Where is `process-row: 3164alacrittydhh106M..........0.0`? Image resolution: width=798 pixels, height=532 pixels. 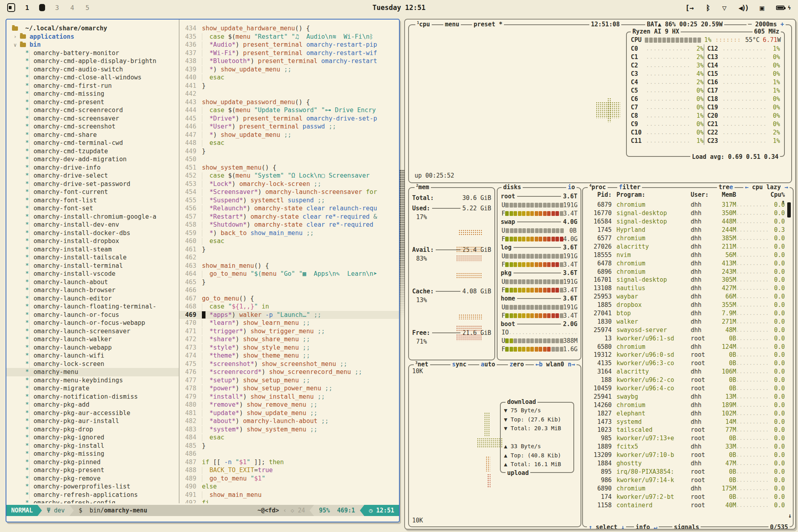 process-row: 3164alacrittydhh106M..........0.0 is located at coordinates (685, 372).